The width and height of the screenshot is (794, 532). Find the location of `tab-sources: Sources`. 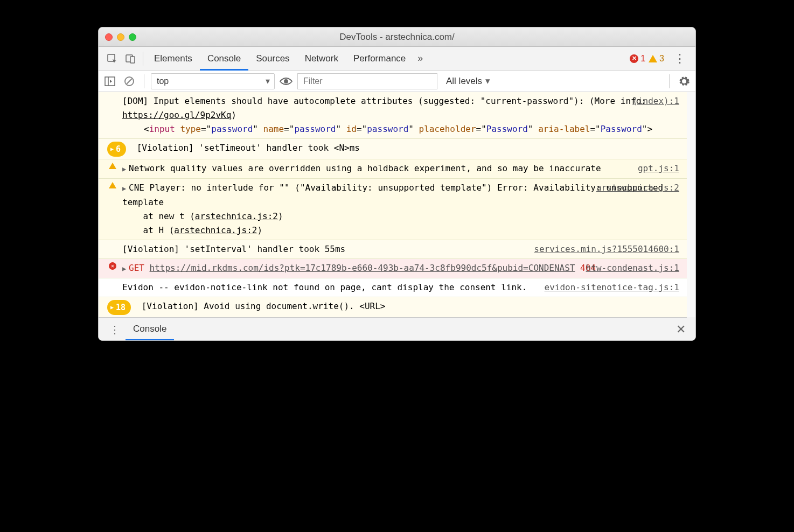

tab-sources: Sources is located at coordinates (273, 59).